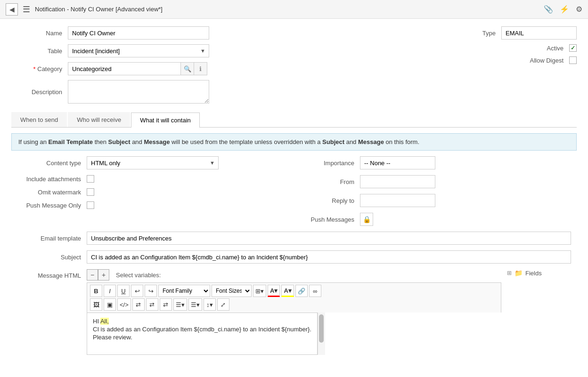 Image resolution: width=588 pixels, height=377 pixels. What do you see at coordinates (184, 291) in the screenshot?
I see `font-family-wrapper: Font Family` at bounding box center [184, 291].